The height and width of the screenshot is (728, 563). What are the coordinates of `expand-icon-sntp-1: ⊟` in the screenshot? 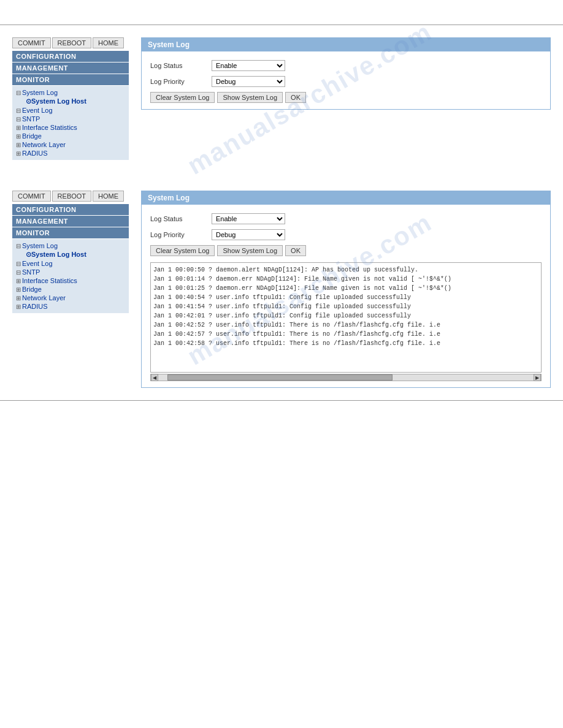 It's located at (18, 119).